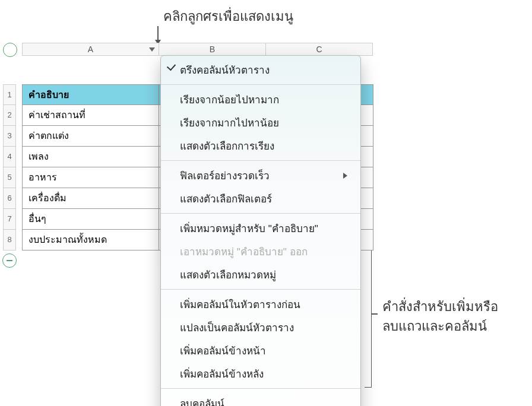 The width and height of the screenshot is (532, 406). Describe the element at coordinates (261, 228) in the screenshot. I see `menu-add-category: เพิ่มหมวดหมู่สำหรับ "คำอธิบาย"` at that location.